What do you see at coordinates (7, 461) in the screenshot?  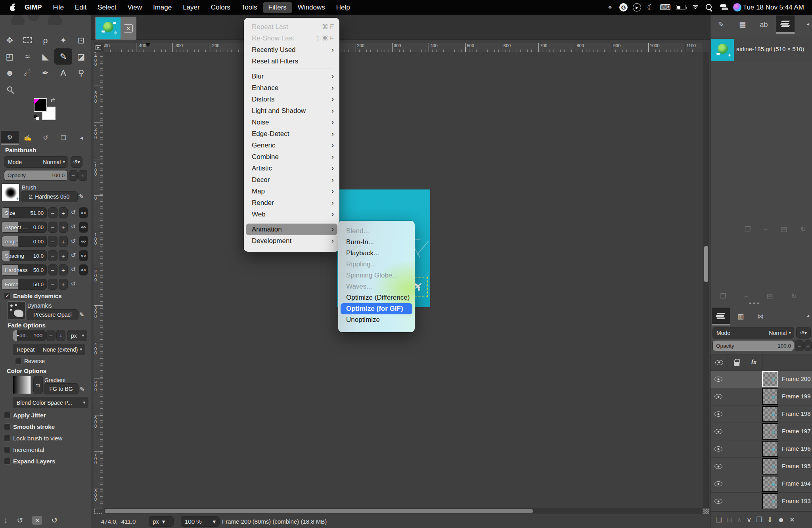 I see `expand-layers-checkbox` at bounding box center [7, 461].